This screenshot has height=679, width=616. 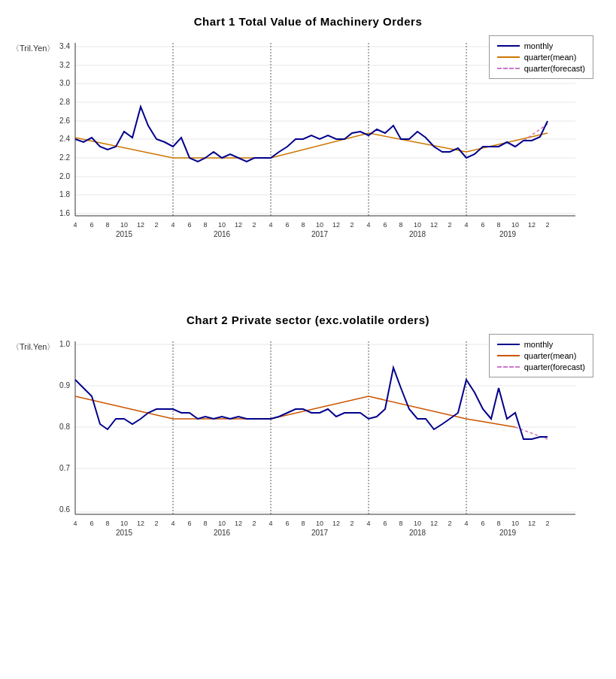 What do you see at coordinates (542, 356) in the screenshot?
I see `legend2-quarter-mean: quarter(mean)` at bounding box center [542, 356].